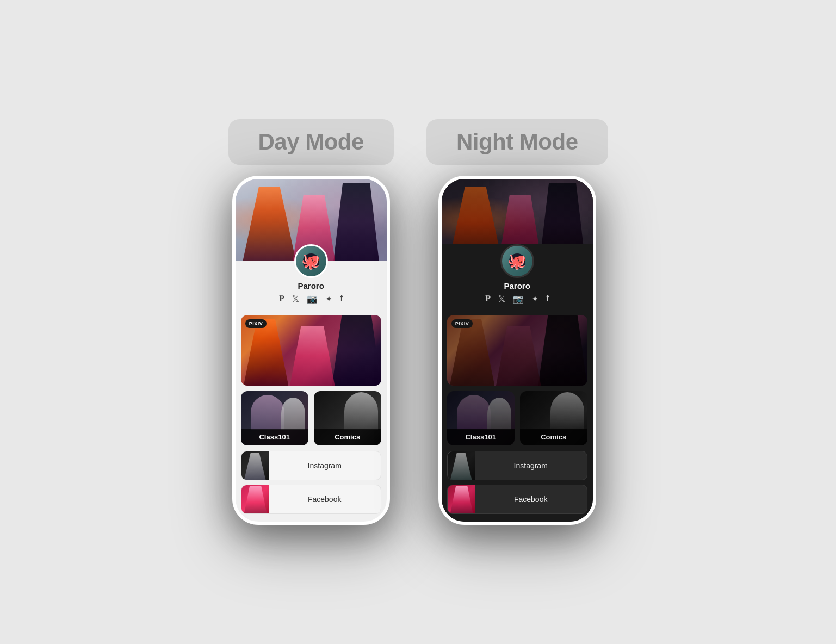 The height and width of the screenshot is (644, 836). I want to click on night-mode-section: Night Mode 🐙, so click(517, 322).